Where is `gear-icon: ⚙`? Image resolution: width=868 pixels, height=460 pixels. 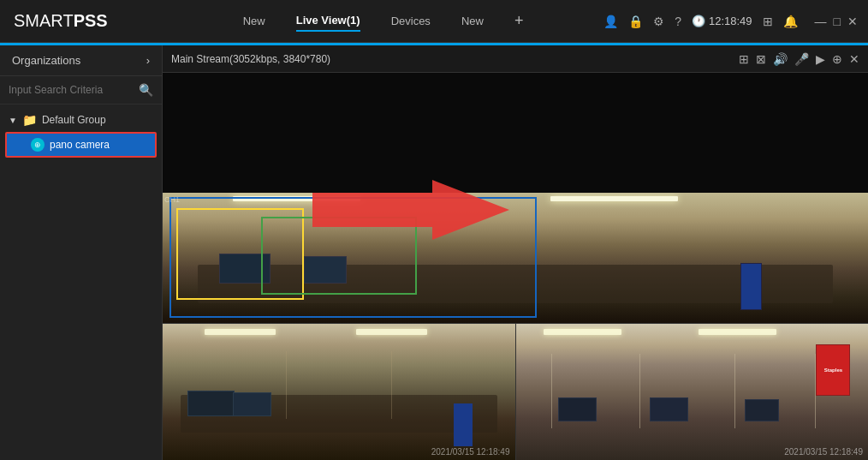 gear-icon: ⚙ is located at coordinates (659, 21).